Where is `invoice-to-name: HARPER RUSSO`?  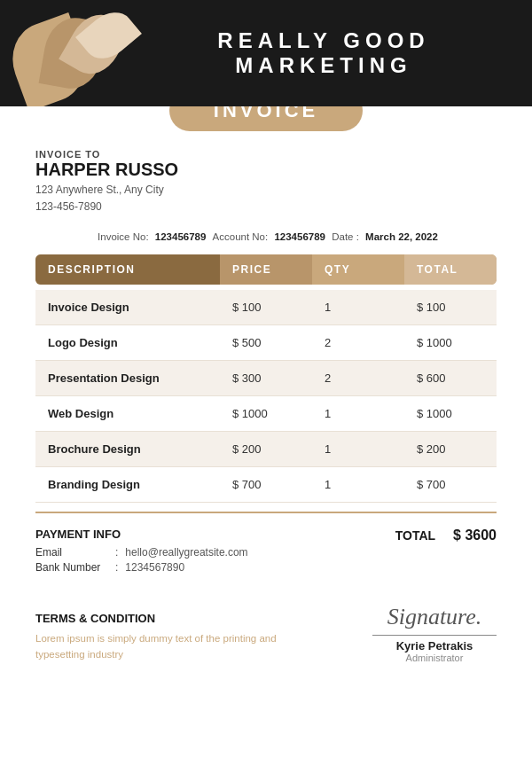
invoice-to-name: HARPER RUSSO is located at coordinates (266, 170).